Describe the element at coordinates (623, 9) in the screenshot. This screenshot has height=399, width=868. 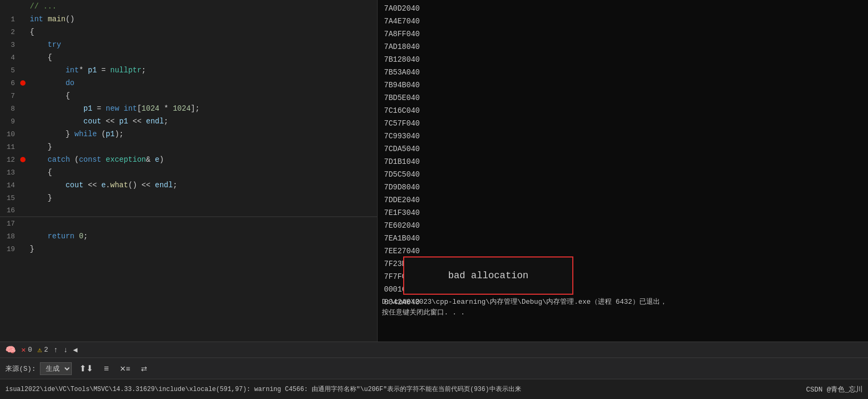
I see `output-address-line: 7A0D2040` at that location.